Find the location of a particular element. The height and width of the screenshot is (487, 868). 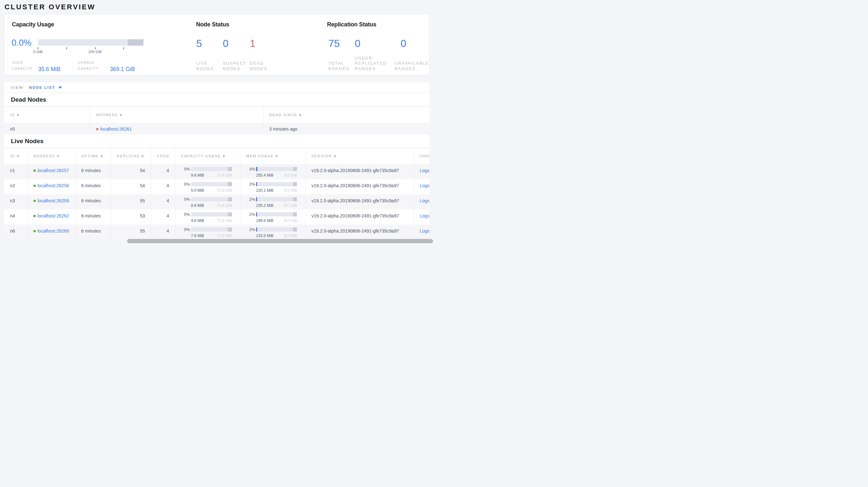

mem-usage-cell: 2% 235.2 MiB 8.0 GiB is located at coordinates (273, 202).